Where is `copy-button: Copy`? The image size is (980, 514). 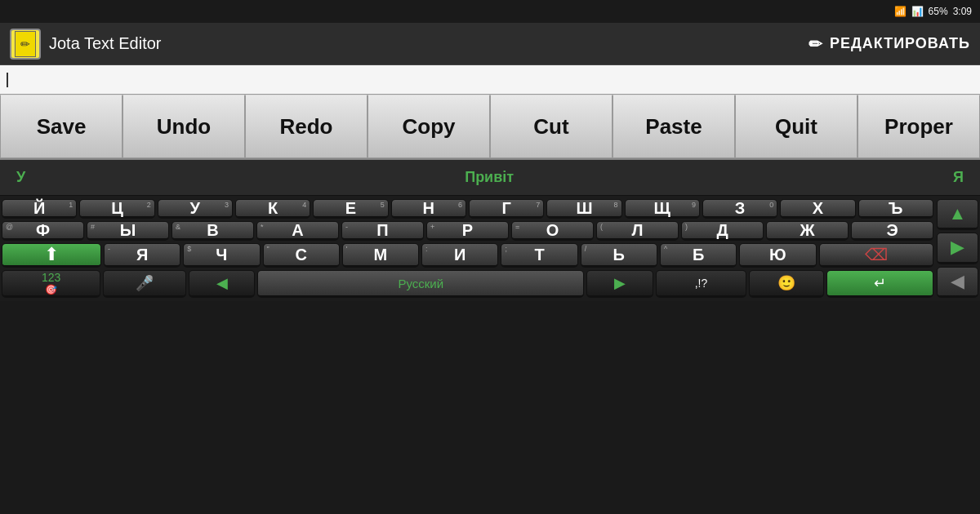 copy-button: Copy is located at coordinates (429, 126).